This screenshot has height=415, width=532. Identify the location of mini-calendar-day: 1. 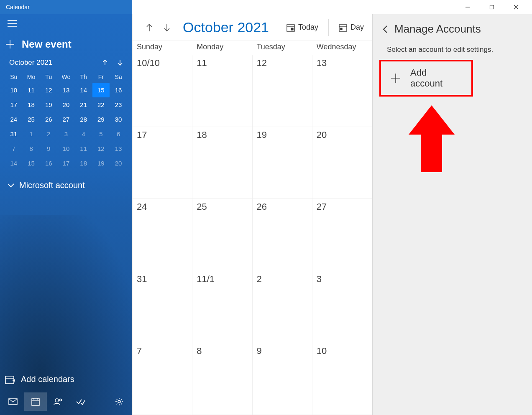
(31, 134).